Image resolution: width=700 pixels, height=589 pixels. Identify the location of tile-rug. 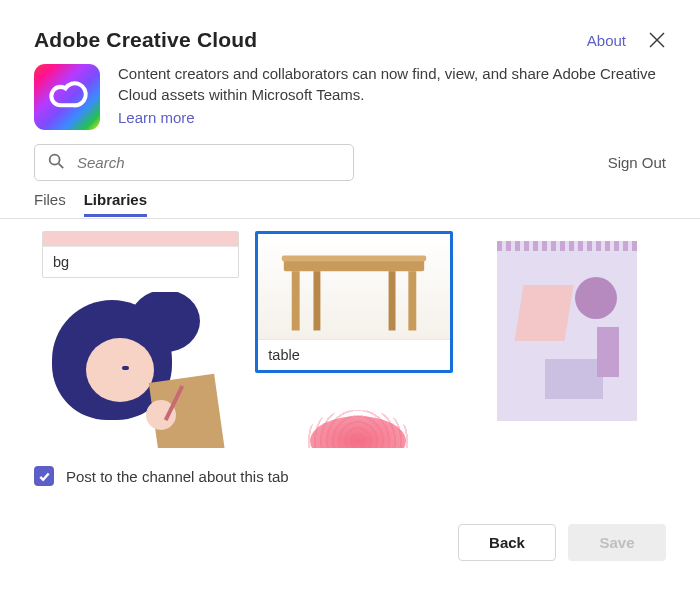
(568, 331).